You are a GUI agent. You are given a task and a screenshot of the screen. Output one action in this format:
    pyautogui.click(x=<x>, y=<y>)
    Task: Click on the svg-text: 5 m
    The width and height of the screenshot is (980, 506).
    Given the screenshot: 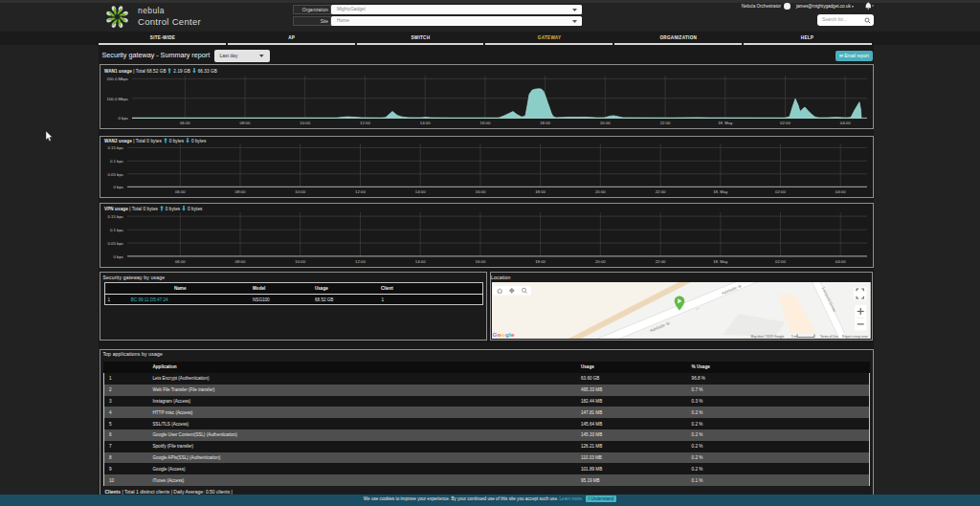 What is the action you would take?
    pyautogui.click(x=794, y=337)
    